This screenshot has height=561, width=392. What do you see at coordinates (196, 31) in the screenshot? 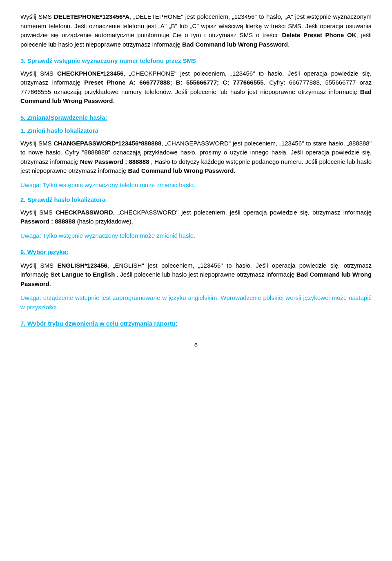
I see `intro-paragraph: Wyślij SMS DELETEPHONE*123456*A, „DELETE…` at bounding box center [196, 31].